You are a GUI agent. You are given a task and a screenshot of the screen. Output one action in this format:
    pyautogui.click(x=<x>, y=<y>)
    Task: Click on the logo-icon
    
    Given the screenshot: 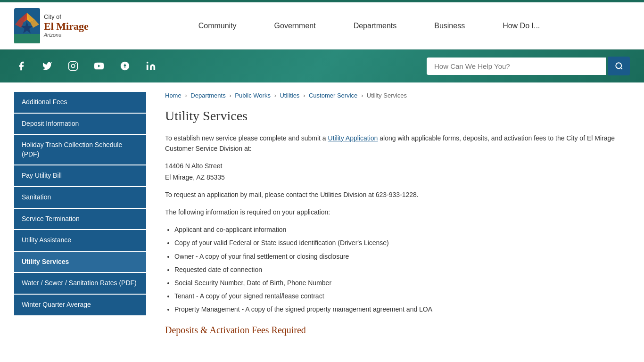 What is the action you would take?
    pyautogui.click(x=27, y=25)
    